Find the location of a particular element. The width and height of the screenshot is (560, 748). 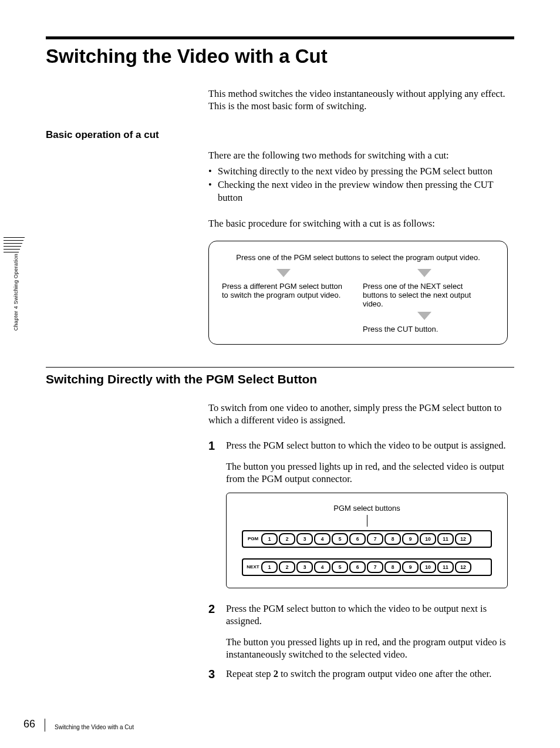

procedure-flow-box: Press one of the PGM select buttons to s… is located at coordinates (358, 292).